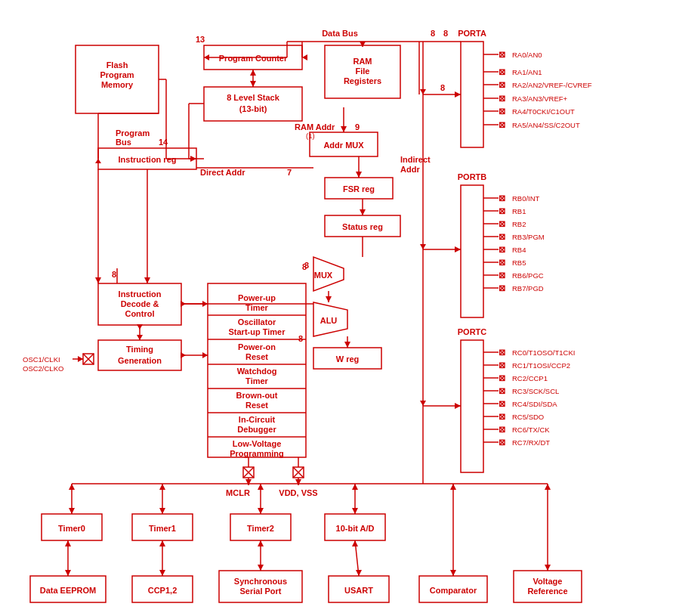 This screenshot has height=616, width=673. Describe the element at coordinates (117, 79) in the screenshot. I see `flash-memory-box` at that location.